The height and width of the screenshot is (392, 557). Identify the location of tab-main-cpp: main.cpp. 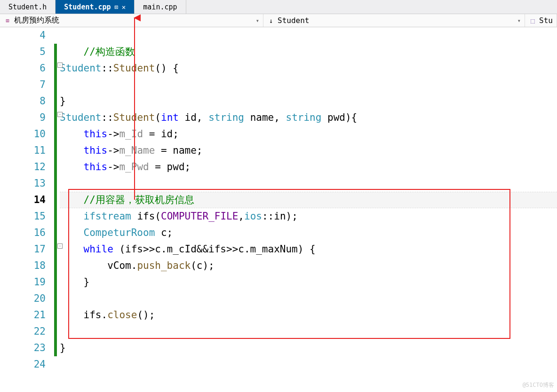
(160, 7).